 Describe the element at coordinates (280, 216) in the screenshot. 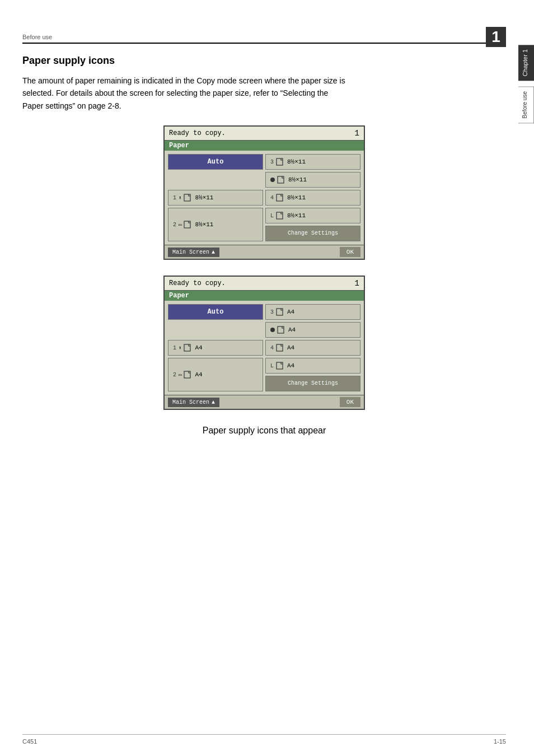

I see `trayL-icon` at that location.